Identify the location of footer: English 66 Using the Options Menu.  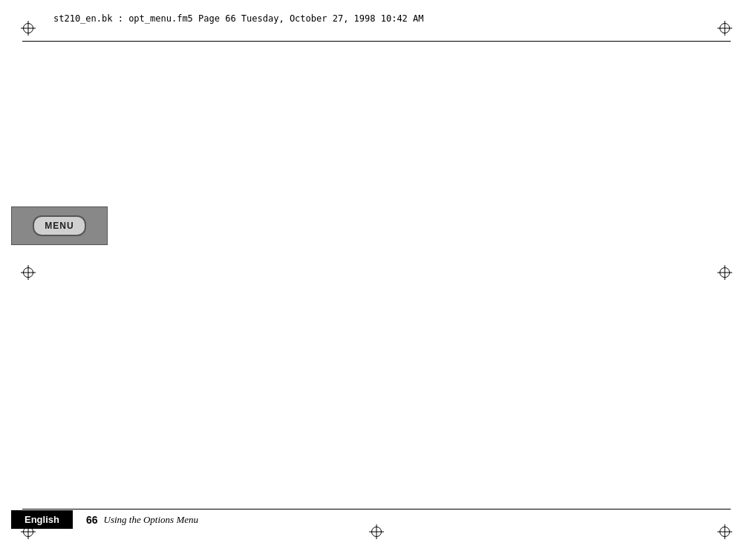
(376, 520).